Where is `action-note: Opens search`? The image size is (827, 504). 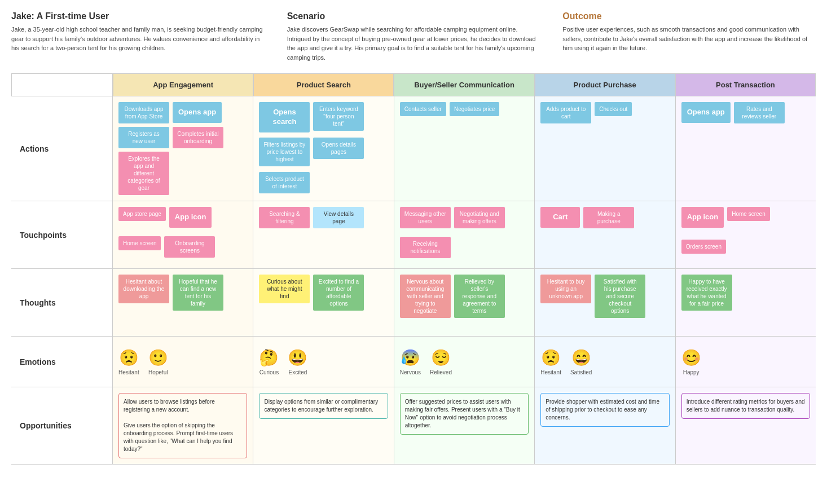
action-note: Opens search is located at coordinates (284, 117).